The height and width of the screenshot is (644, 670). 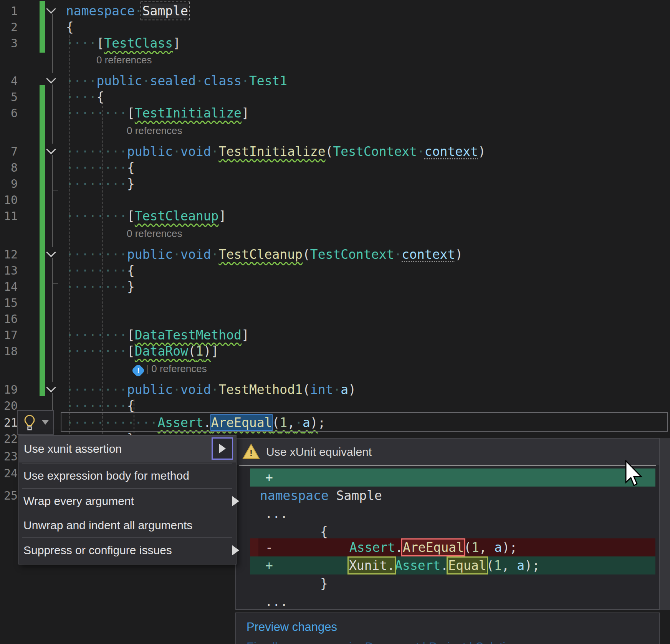 I want to click on line-number: 3, so click(x=9, y=43).